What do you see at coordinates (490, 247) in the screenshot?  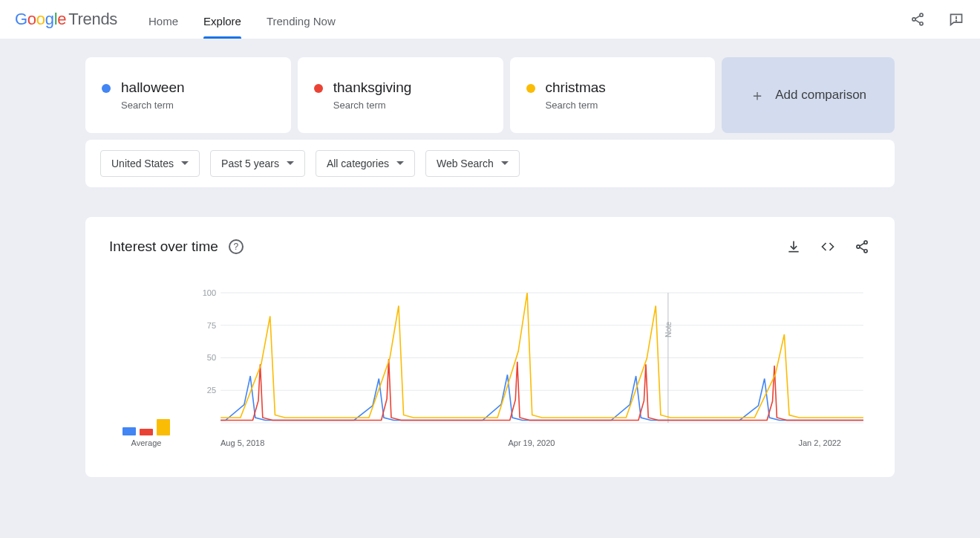 I see `chart-header: Interest over time ?` at bounding box center [490, 247].